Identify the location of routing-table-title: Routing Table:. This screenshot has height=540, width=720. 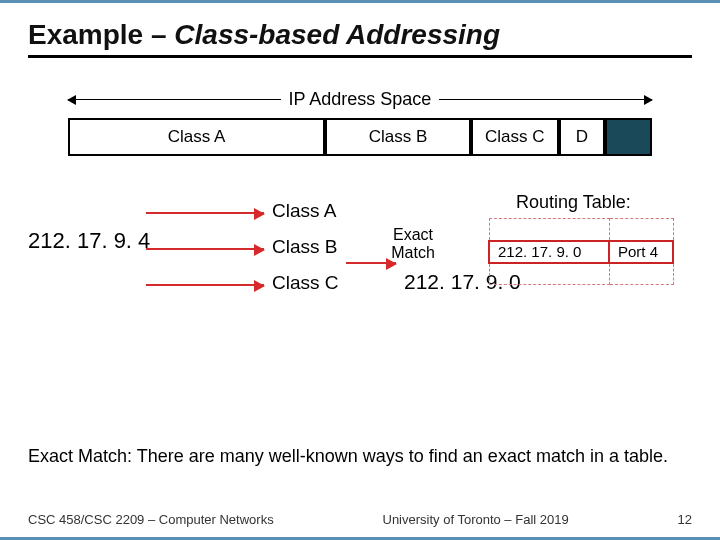
(574, 202).